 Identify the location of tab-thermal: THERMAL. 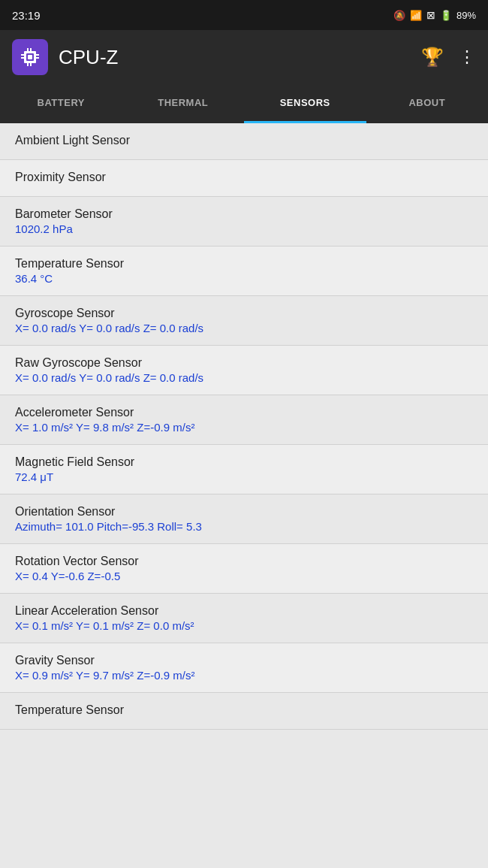
(183, 104).